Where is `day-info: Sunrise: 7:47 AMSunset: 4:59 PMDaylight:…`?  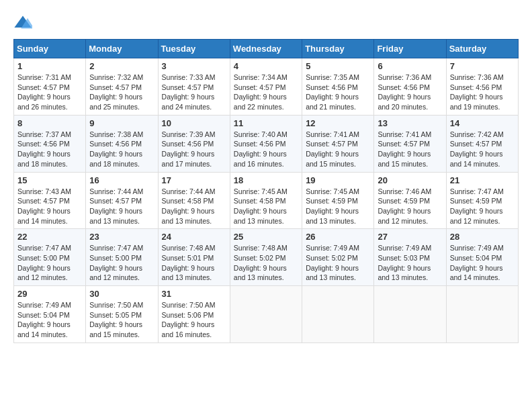 day-info: Sunrise: 7:47 AMSunset: 4:59 PMDaylight:… is located at coordinates (477, 206).